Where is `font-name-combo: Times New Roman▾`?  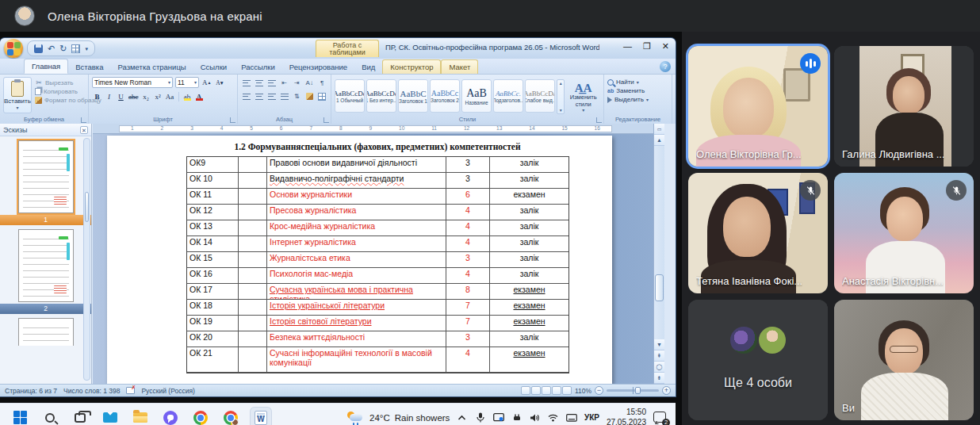 font-name-combo: Times New Roman▾ is located at coordinates (132, 82).